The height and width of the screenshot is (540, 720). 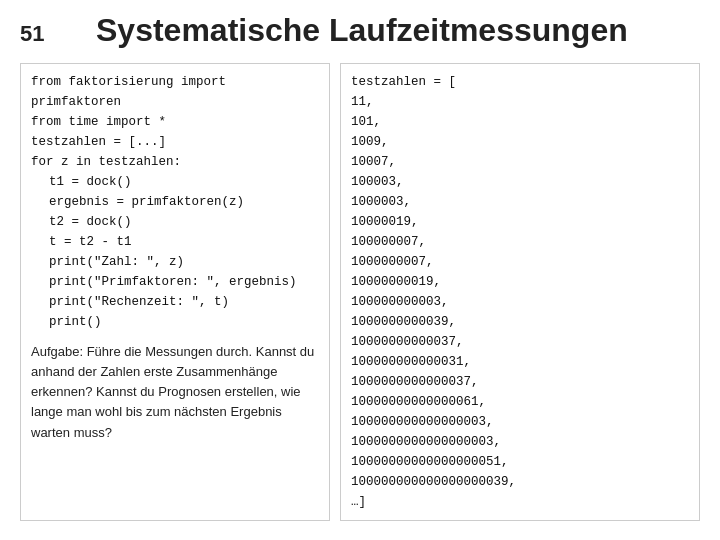 What do you see at coordinates (520, 342) in the screenshot?
I see `list-item: 10000000000037,` at bounding box center [520, 342].